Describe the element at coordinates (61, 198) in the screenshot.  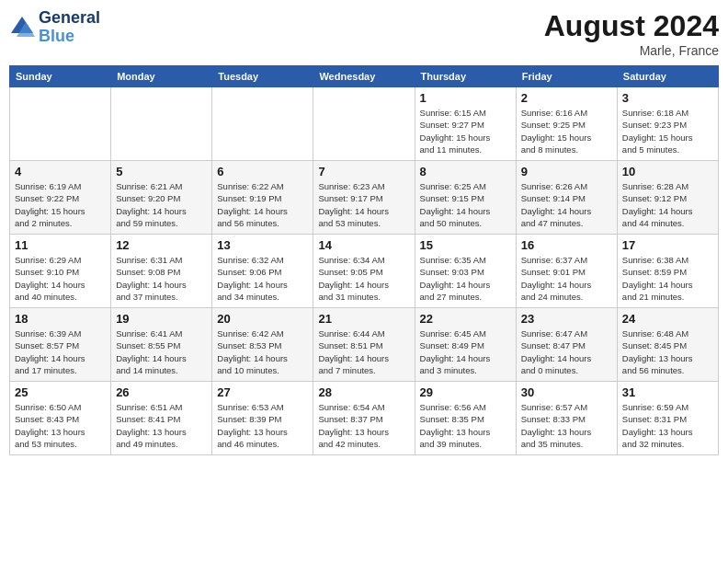
I see `calendar-cell: 4Sunrise: 6:19 AMSunset: 9:22 PMDaylight…` at that location.